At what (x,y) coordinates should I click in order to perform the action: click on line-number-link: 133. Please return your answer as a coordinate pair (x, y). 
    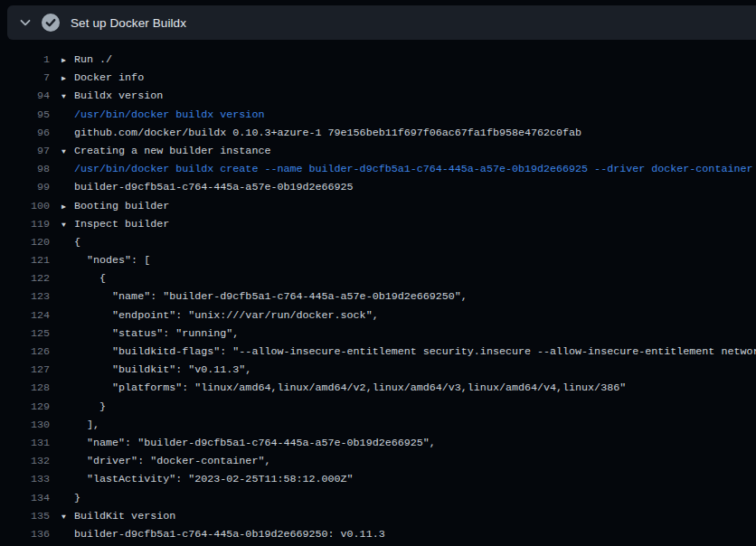
    Looking at the image, I should click on (25, 479).